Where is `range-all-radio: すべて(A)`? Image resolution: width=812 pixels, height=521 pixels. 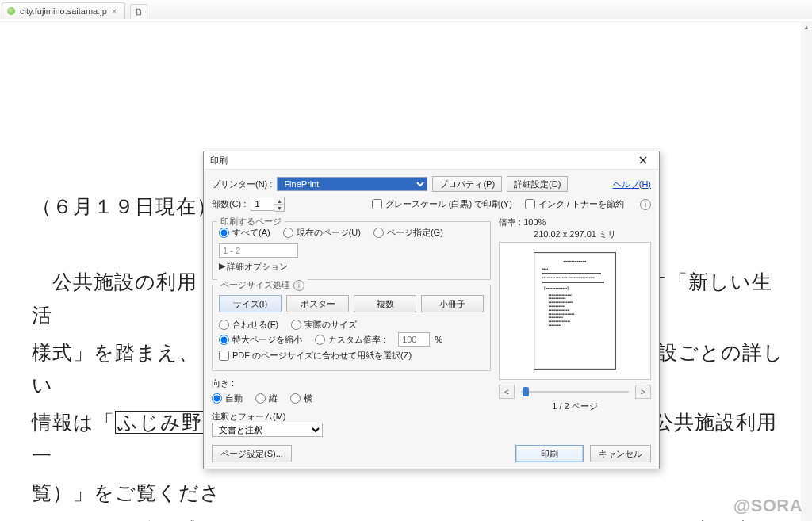 range-all-radio: すべて(A) is located at coordinates (244, 233).